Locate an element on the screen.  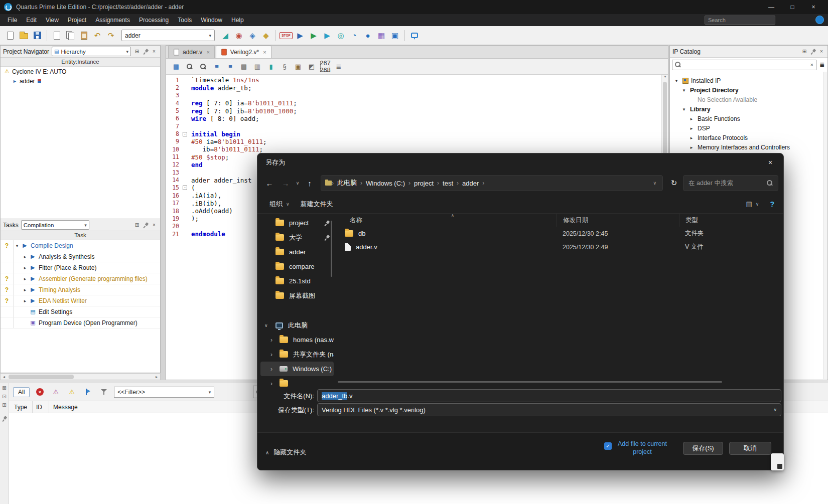
ip-tree-item: ▸Interface Protocols is located at coordinates (749, 137).